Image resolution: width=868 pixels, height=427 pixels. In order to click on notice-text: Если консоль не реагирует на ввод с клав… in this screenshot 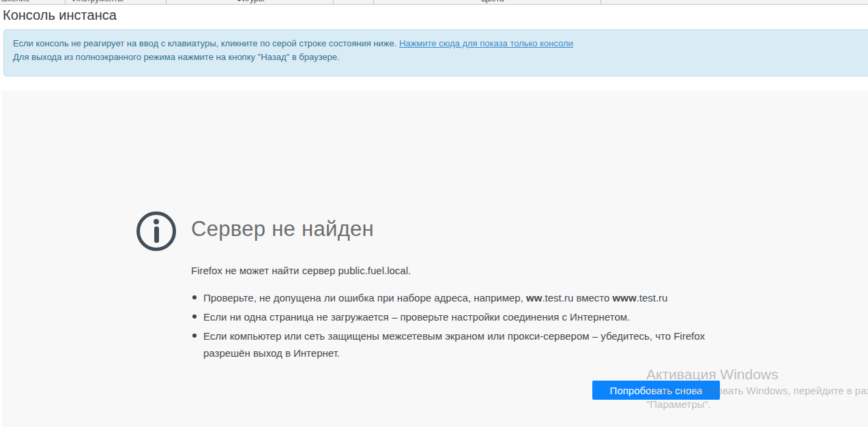, I will do `click(206, 44)`.